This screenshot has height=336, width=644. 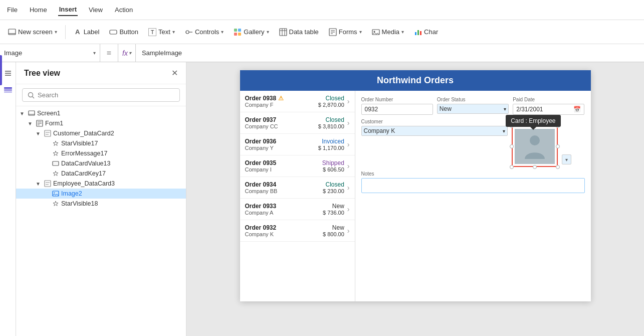 I want to click on new-screen-label: New screen, so click(x=35, y=32).